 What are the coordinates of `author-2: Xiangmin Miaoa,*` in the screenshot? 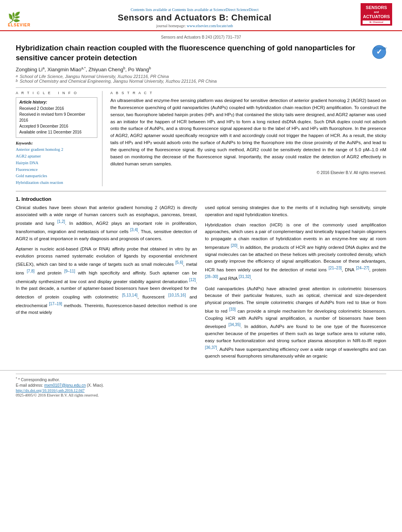 It's located at (66, 69).